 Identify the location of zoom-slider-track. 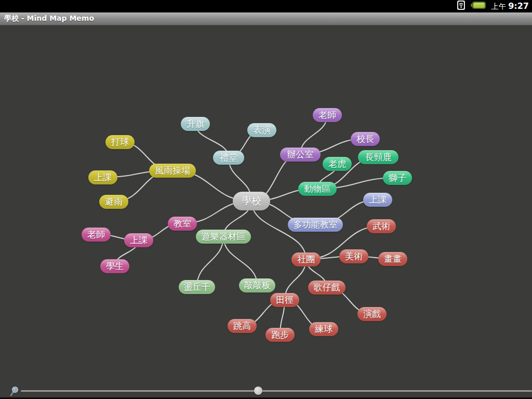
(276, 391).